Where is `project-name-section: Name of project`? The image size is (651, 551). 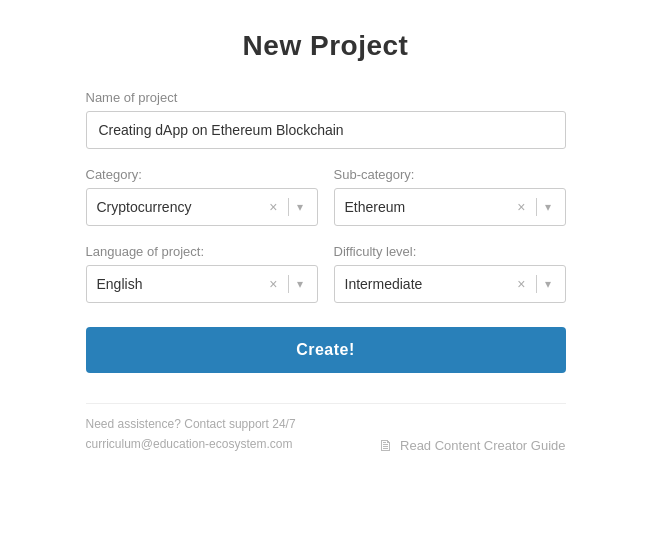
project-name-section: Name of project is located at coordinates (326, 120).